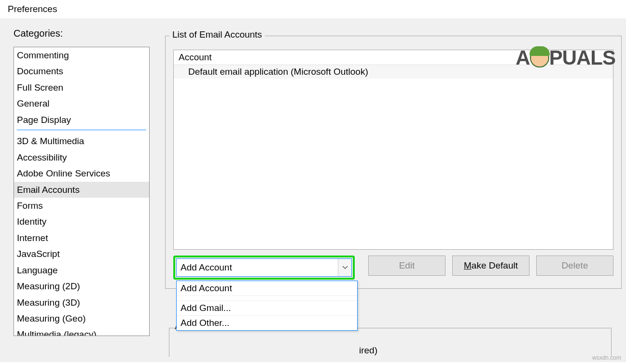 This screenshot has height=364, width=626. What do you see at coordinates (82, 318) in the screenshot?
I see `category-item: Measuring (Geo)` at bounding box center [82, 318].